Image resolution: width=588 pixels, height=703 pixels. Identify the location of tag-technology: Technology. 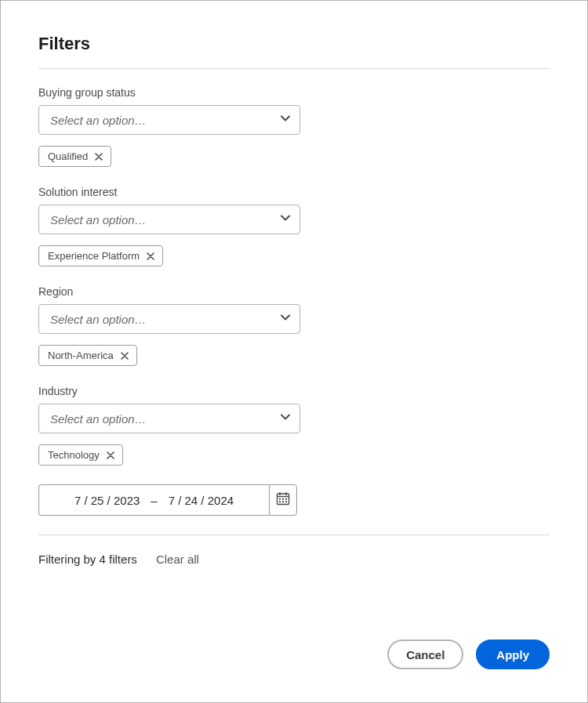
(81, 455).